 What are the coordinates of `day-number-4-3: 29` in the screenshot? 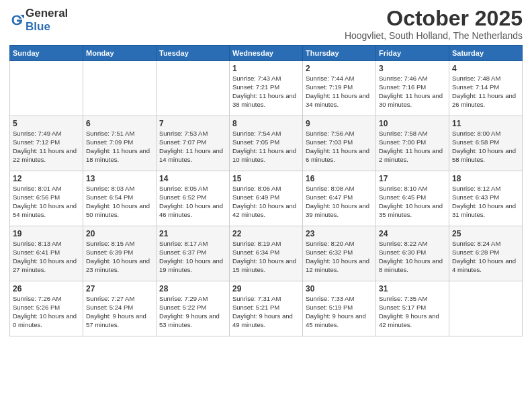 It's located at (266, 289).